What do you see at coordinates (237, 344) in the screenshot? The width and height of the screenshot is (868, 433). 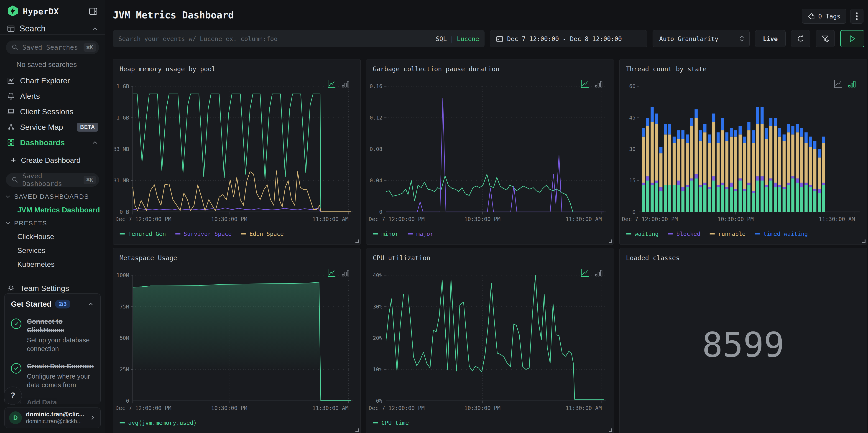 I see `metaspace-chart: 100M75M50M25M0Dec 7 12:00:00 PM10:30:00 …` at bounding box center [237, 344].